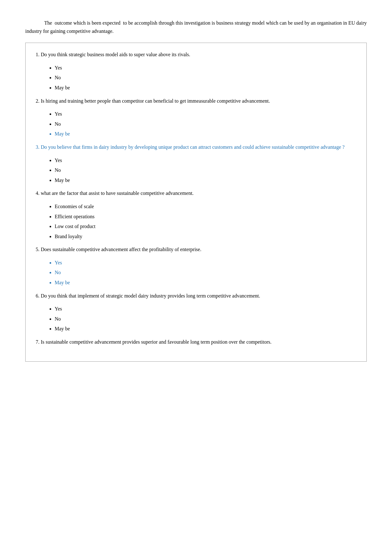 The height and width of the screenshot is (554, 392). Describe the element at coordinates (196, 101) in the screenshot. I see `question-2: 2. Is hiring and training better people …` at that location.